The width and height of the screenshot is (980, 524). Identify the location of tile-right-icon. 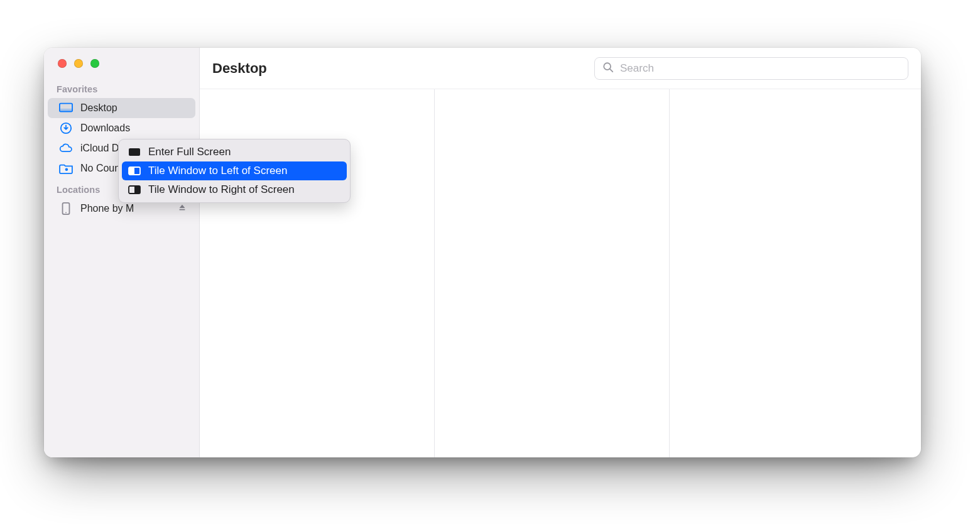
(134, 190).